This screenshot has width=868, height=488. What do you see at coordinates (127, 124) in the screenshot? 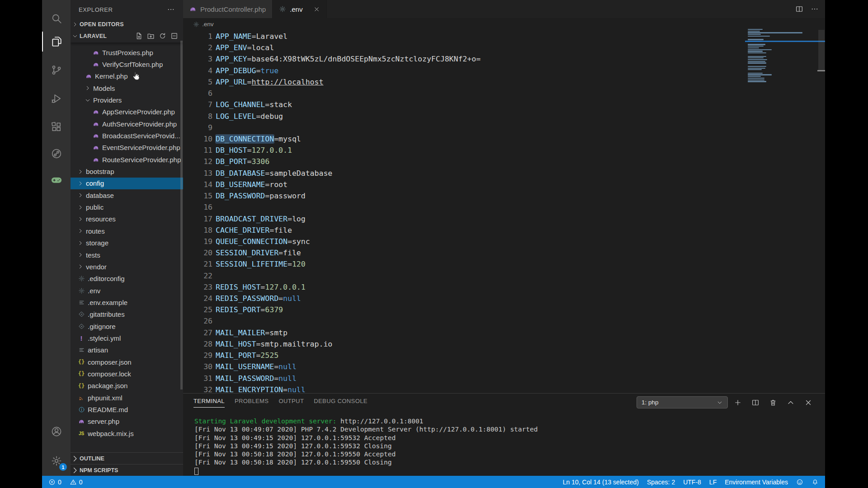
I see `tree-file-authserviceprovider-php: AuthServiceProvider.php` at bounding box center [127, 124].